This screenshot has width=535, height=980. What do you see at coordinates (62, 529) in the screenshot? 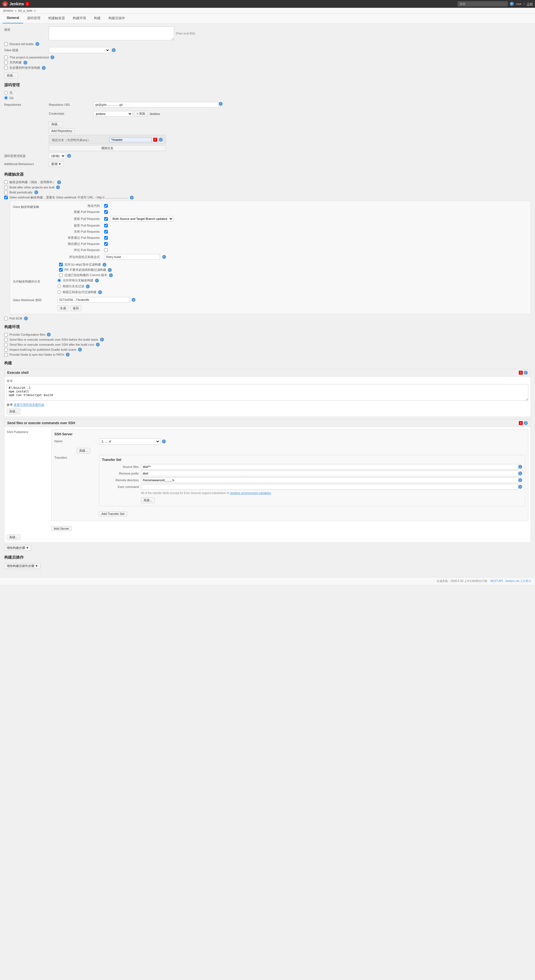
I see `add-server-btn: Add Server` at bounding box center [62, 529].